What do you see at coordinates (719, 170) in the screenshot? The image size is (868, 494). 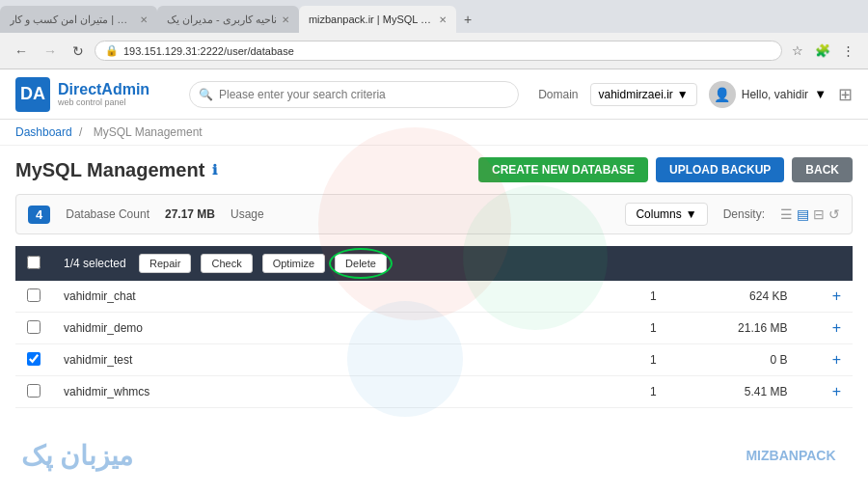 I see `upload-backup-button: UPLOAD BACKUP` at bounding box center [719, 170].